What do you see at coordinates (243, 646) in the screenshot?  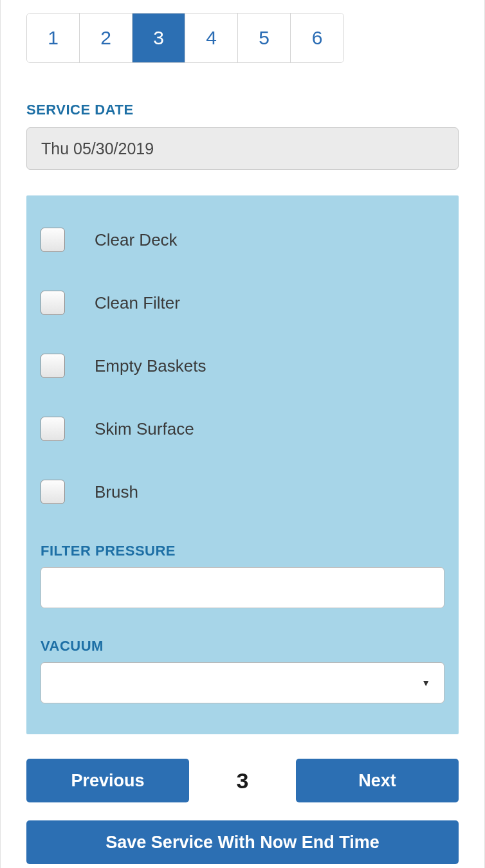 I see `vacuum-label: VACUUM` at bounding box center [243, 646].